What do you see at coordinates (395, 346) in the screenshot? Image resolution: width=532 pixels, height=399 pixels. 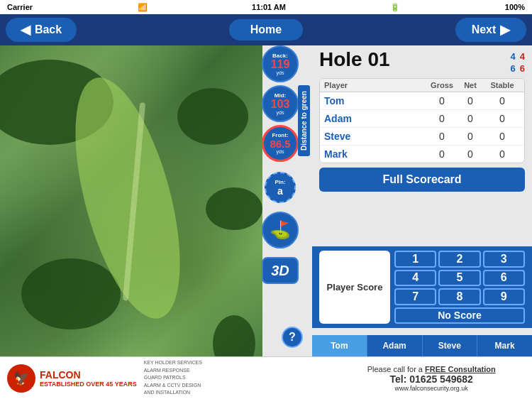 I see `tab-adam: Adam` at bounding box center [395, 346].